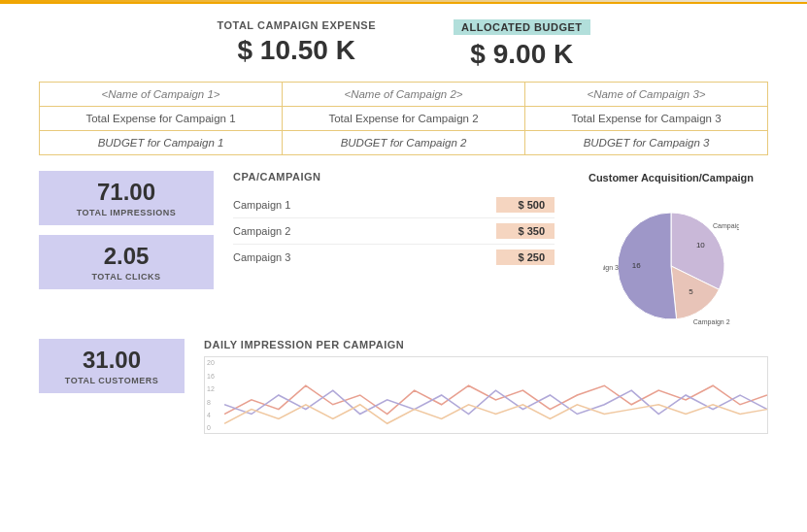  I want to click on table-cell-r0-c2: <Name of Campaign 3>, so click(647, 95).